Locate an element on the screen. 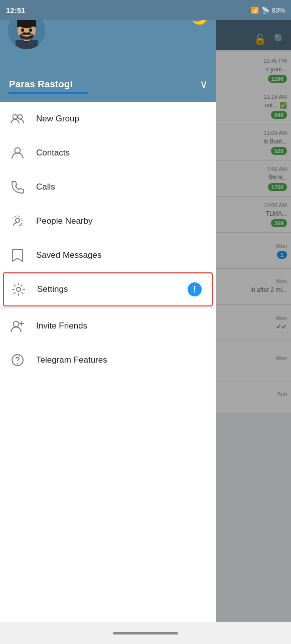 This screenshot has width=291, height=644. add-person-icon is located at coordinates (18, 326).